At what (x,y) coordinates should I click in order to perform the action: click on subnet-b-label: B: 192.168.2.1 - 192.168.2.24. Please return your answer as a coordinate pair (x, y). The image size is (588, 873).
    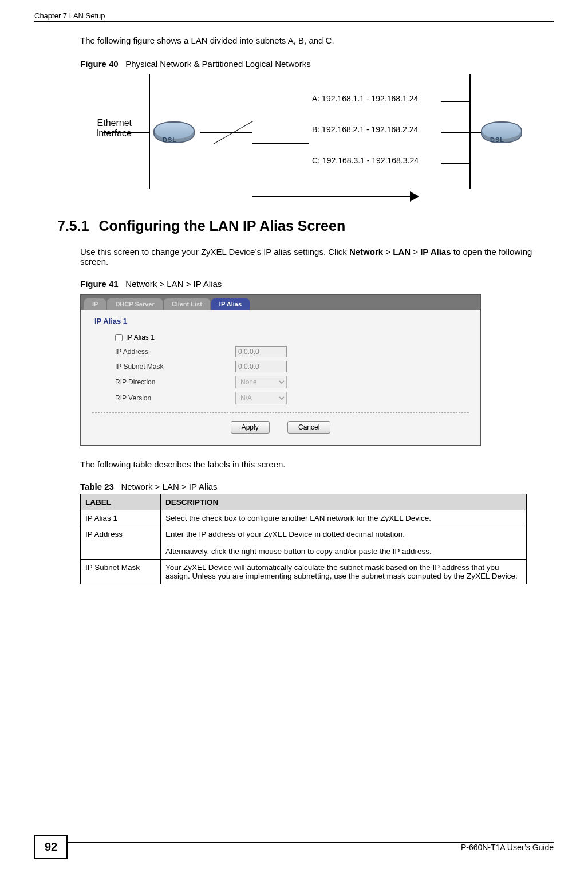
    Looking at the image, I should click on (365, 129).